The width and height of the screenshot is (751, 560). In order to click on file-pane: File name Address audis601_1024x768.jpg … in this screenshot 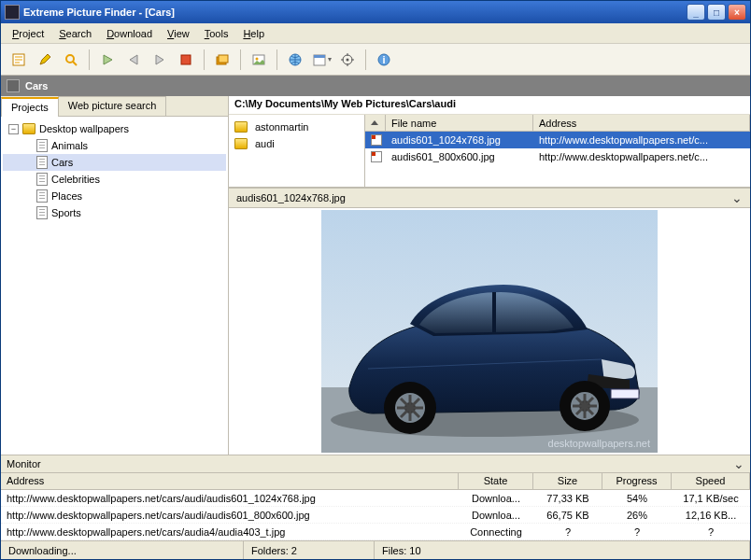, I will do `click(558, 151)`.